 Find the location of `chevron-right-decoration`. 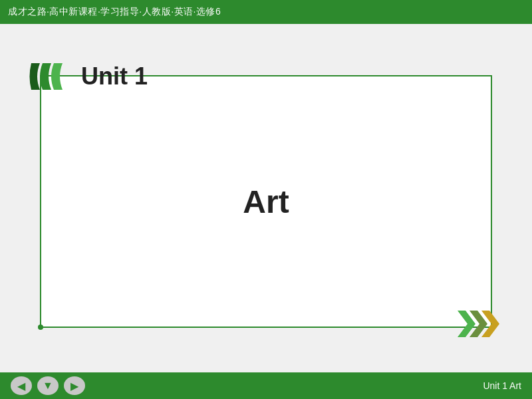

chevron-right-decoration is located at coordinates (484, 325).